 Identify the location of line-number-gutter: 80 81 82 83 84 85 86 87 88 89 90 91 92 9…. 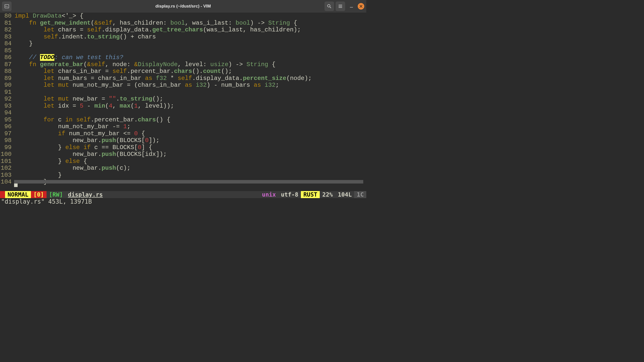
(7, 99).